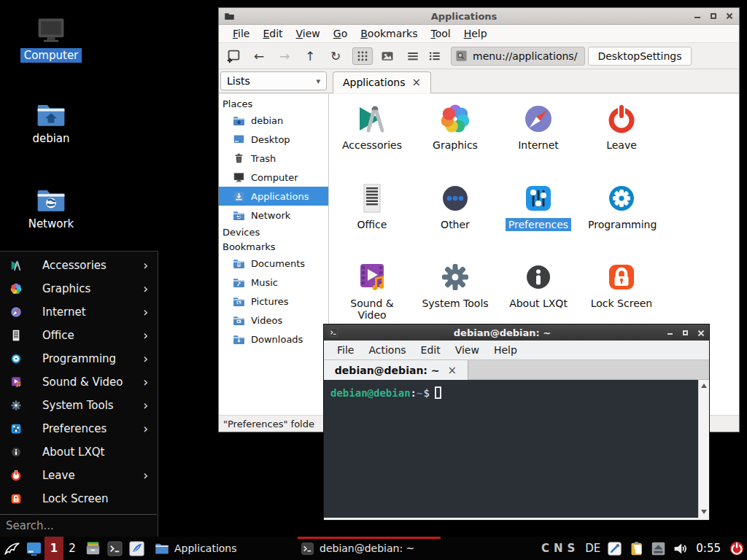  What do you see at coordinates (12, 548) in the screenshot?
I see `start-menu-button` at bounding box center [12, 548].